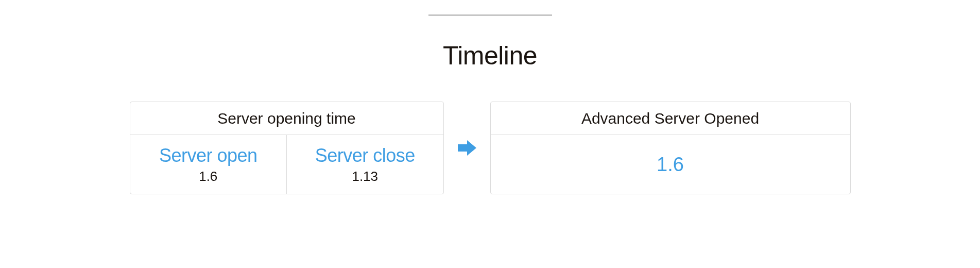 This screenshot has height=268, width=980. I want to click on server-opening-time-box: Server opening time Server open 1.6 Serv…, so click(287, 148).